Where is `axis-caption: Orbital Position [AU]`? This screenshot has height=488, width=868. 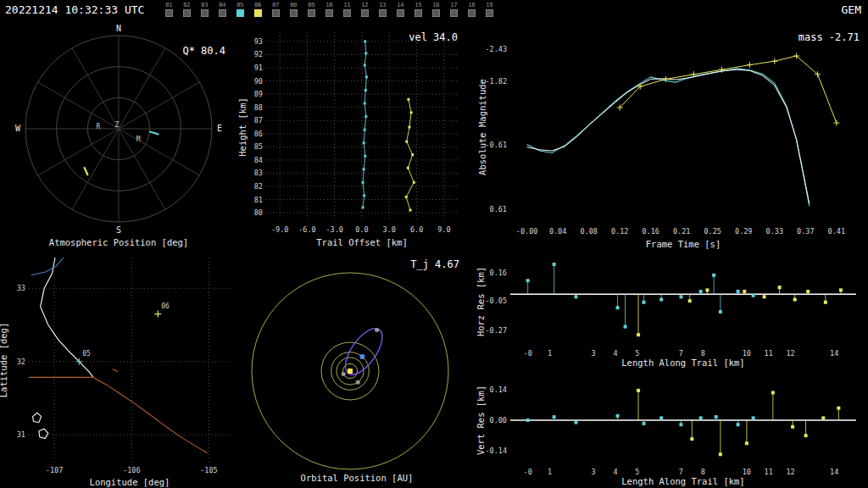
axis-caption: Orbital Position [AU] is located at coordinates (358, 478).